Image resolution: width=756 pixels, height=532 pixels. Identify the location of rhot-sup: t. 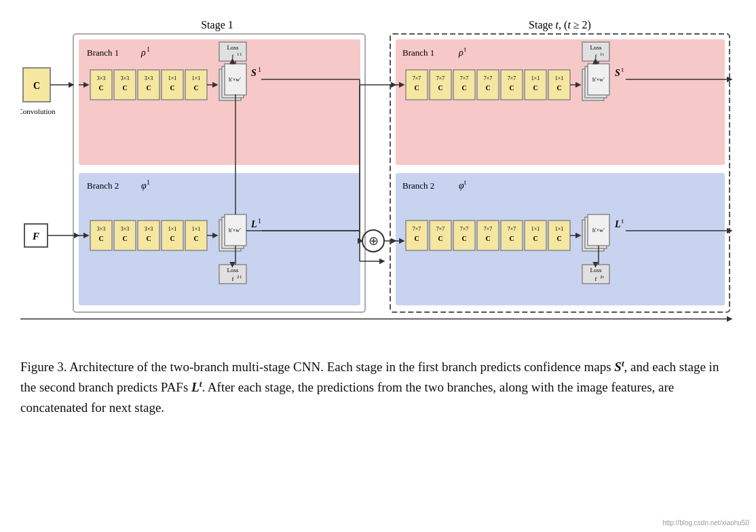
(466, 49).